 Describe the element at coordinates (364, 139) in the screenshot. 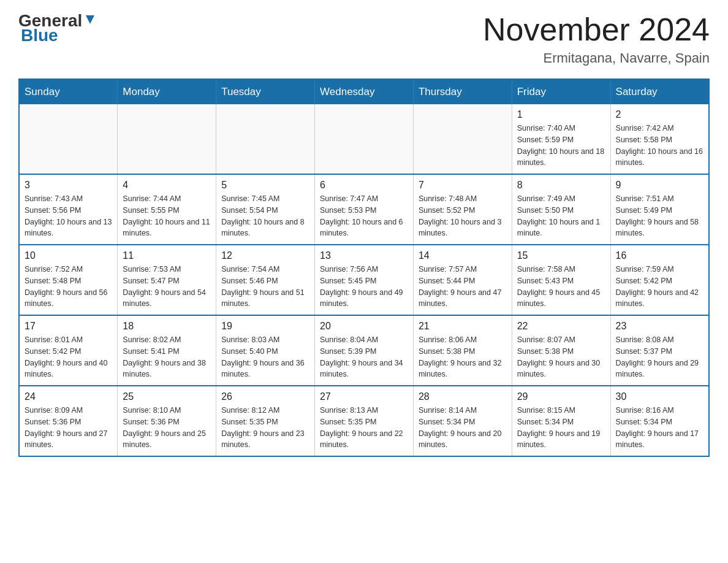

I see `calendar-week-1: 1Sunrise: 7:40 AMSunset: 5:59 PMDaylight…` at that location.